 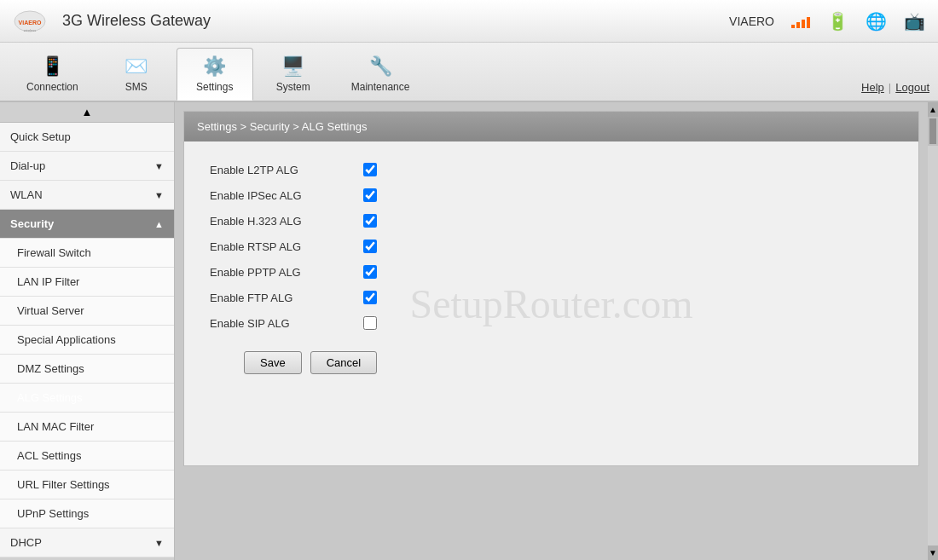 What do you see at coordinates (568, 363) in the screenshot?
I see `form-buttons: Save Cancel` at bounding box center [568, 363].